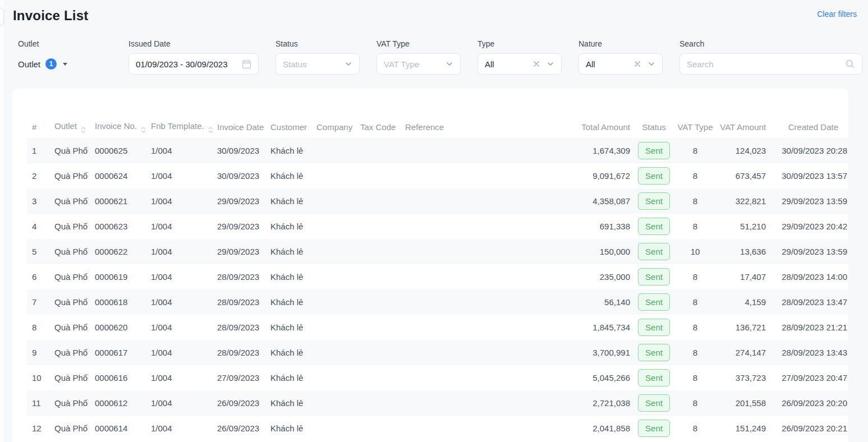  Describe the element at coordinates (239, 302) in the screenshot. I see `cell-invoice-date: 28/09/2023` at that location.